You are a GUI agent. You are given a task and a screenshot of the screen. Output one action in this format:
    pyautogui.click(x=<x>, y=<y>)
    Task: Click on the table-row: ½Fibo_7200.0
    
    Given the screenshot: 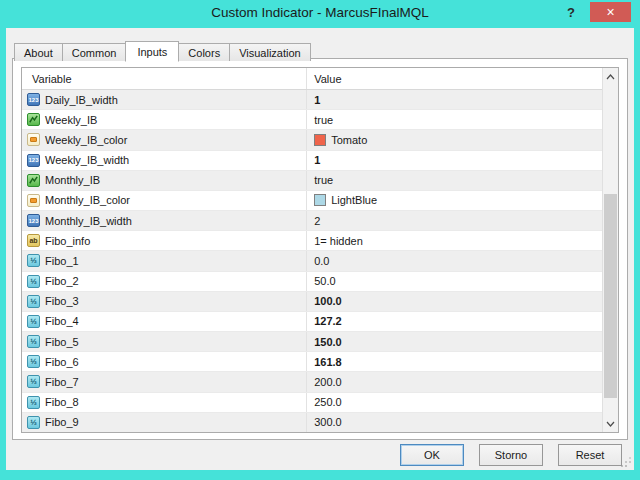 What is the action you would take?
    pyautogui.click(x=312, y=382)
    